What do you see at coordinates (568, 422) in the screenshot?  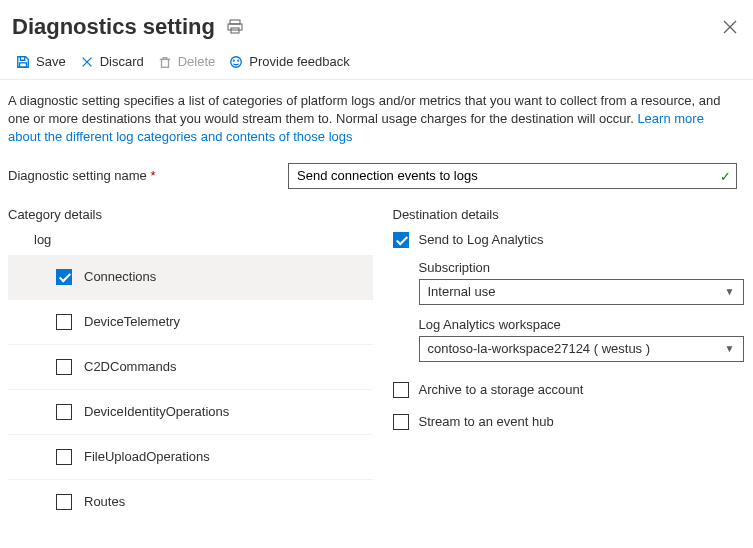 I see `destination-eventhub: Stream to an event hub` at bounding box center [568, 422].